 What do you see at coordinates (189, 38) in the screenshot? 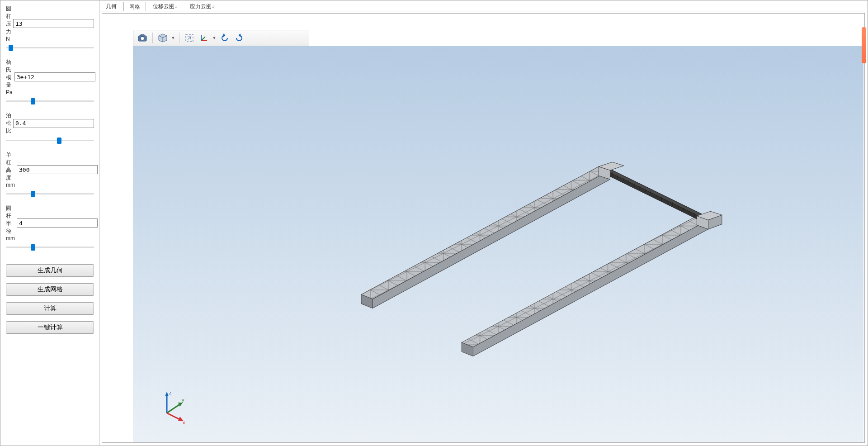
I see `fit-view-icon` at bounding box center [189, 38].